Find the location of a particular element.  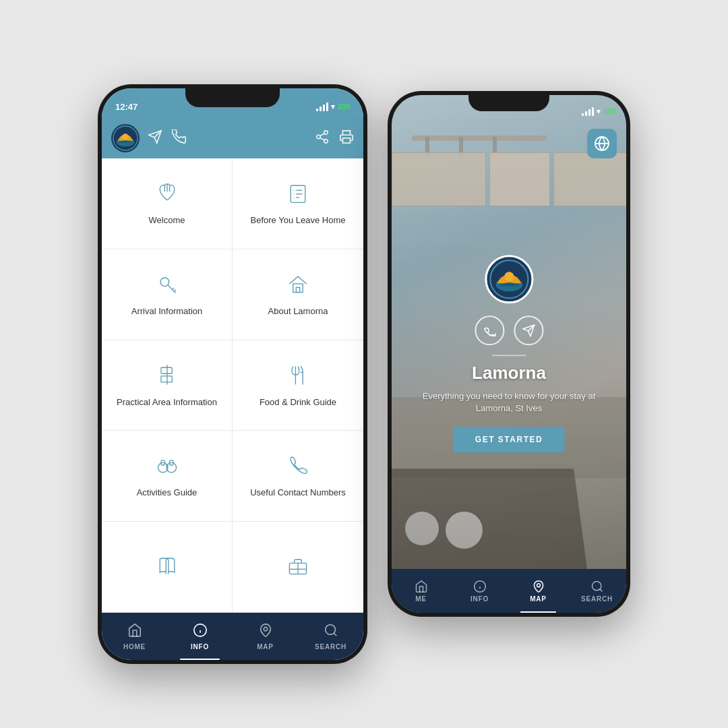

home-nav-icon is located at coordinates (135, 632).